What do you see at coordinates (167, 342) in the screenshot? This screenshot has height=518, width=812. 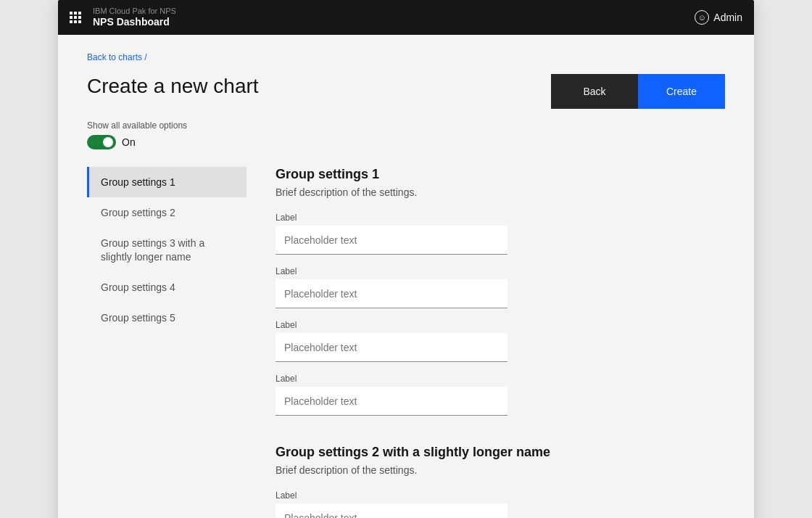 I see `sidebar-nav: Group settings 1 Group settings 2 Group …` at bounding box center [167, 342].